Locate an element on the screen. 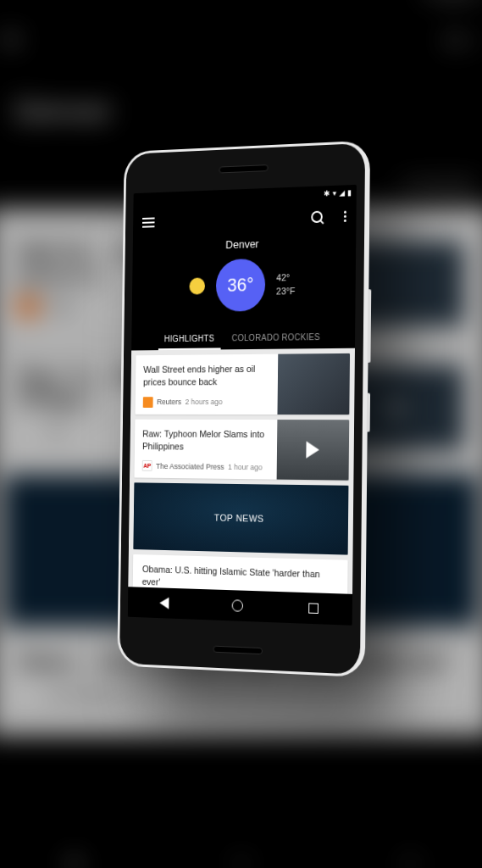 Image resolution: width=482 pixels, height=868 pixels. bluetooth-icon: ✱ is located at coordinates (326, 193).